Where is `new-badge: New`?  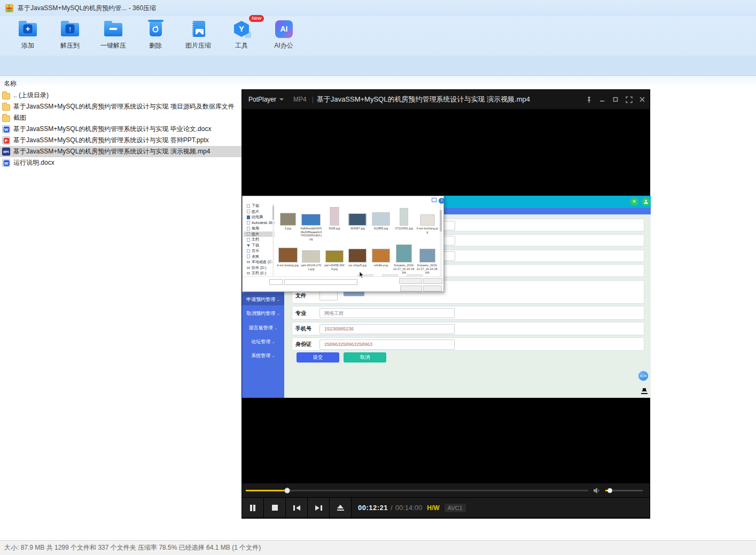
new-badge: New is located at coordinates (256, 18).